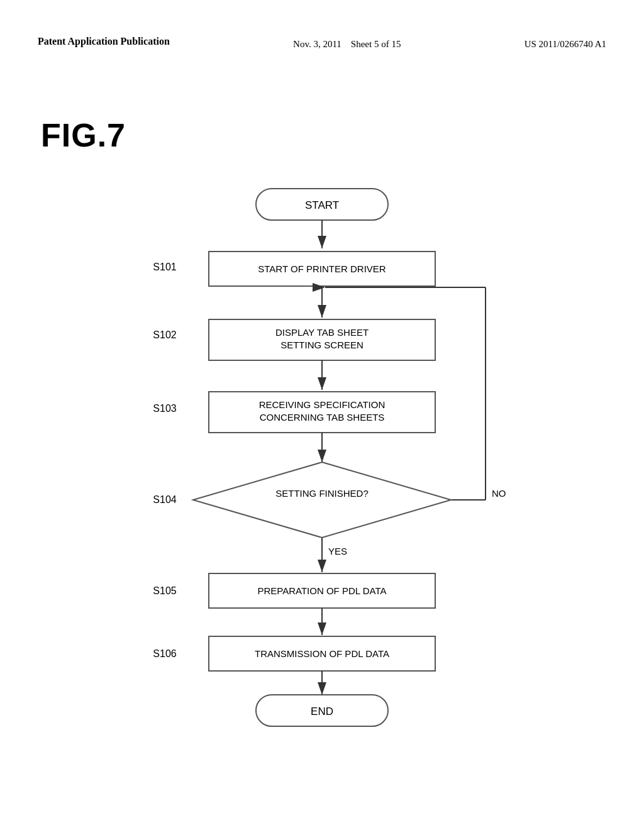 This screenshot has height=830, width=644. Describe the element at coordinates (322, 332) in the screenshot. I see `process-text-s102-line1: DISPLAY TAB SHEET` at that location.